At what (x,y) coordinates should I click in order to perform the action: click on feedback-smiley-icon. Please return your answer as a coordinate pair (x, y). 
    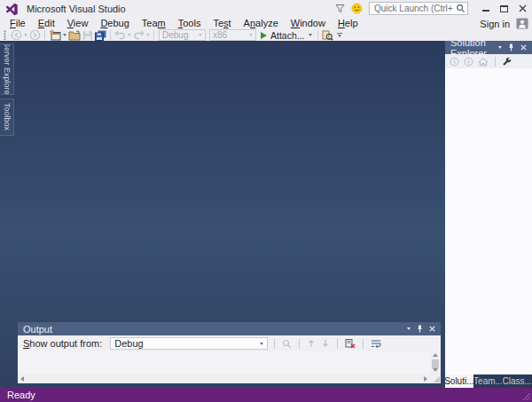
    Looking at the image, I should click on (356, 9).